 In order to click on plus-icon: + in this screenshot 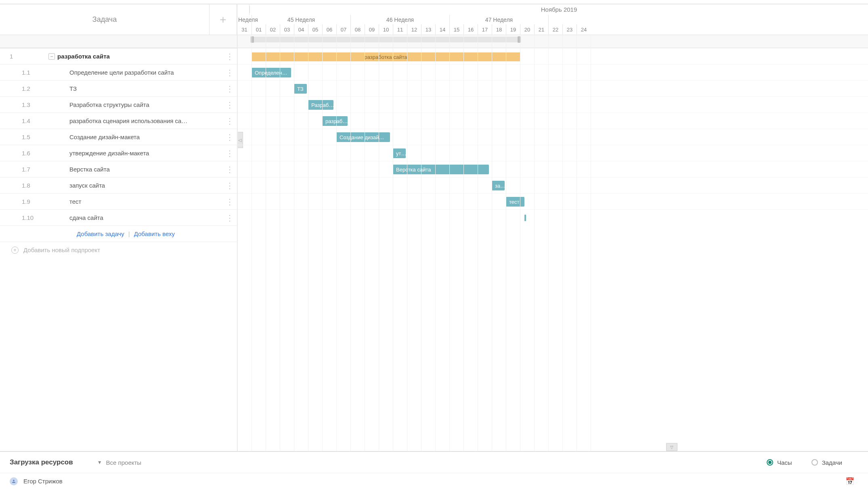, I will do `click(223, 20)`.